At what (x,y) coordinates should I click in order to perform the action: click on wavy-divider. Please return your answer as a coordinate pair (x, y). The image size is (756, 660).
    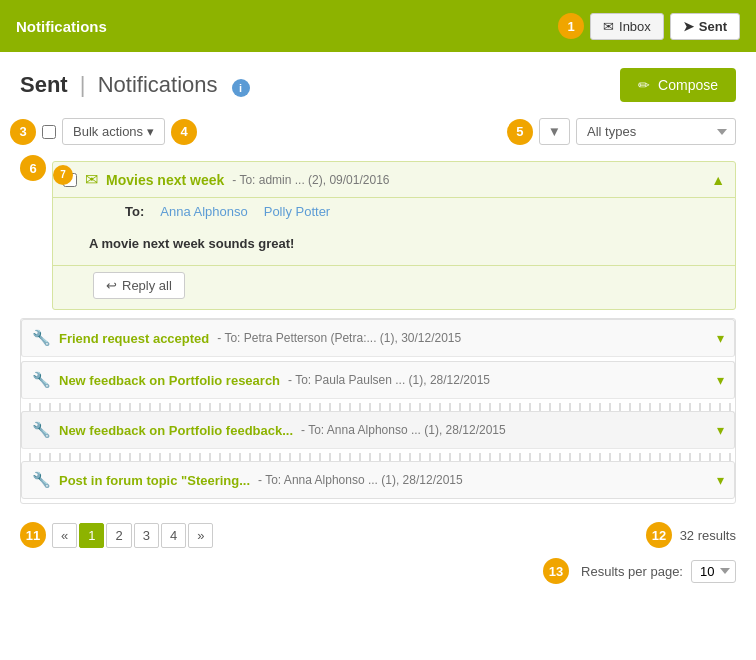
    Looking at the image, I should click on (378, 407).